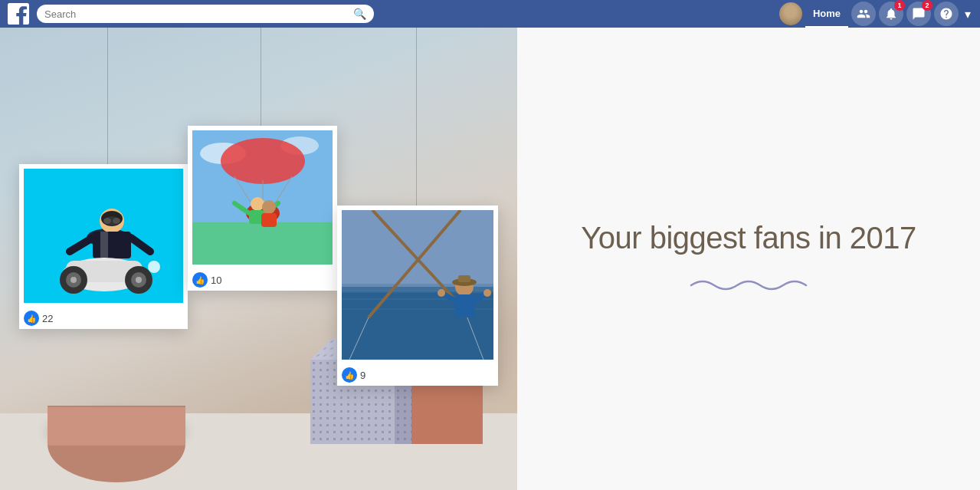 This screenshot has height=490, width=980. What do you see at coordinates (946, 14) in the screenshot?
I see `help-button` at bounding box center [946, 14].